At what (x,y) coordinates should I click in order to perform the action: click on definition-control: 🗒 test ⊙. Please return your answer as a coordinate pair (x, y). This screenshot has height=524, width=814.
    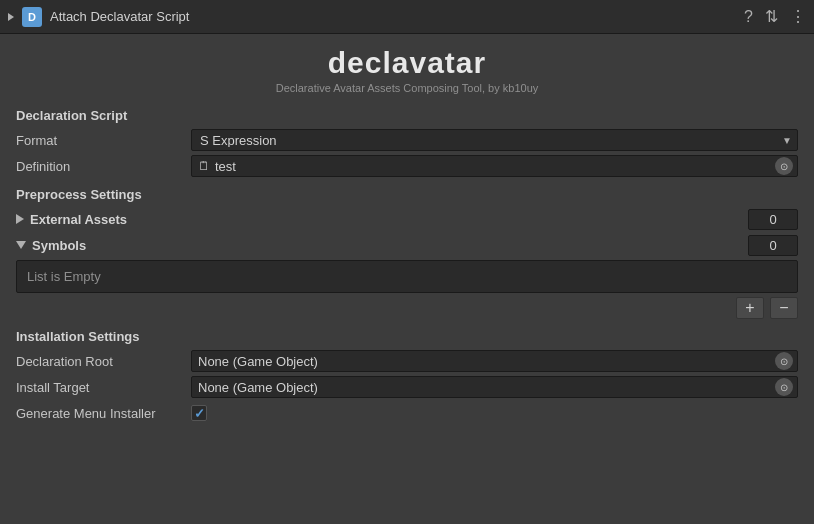
    Looking at the image, I should click on (494, 166).